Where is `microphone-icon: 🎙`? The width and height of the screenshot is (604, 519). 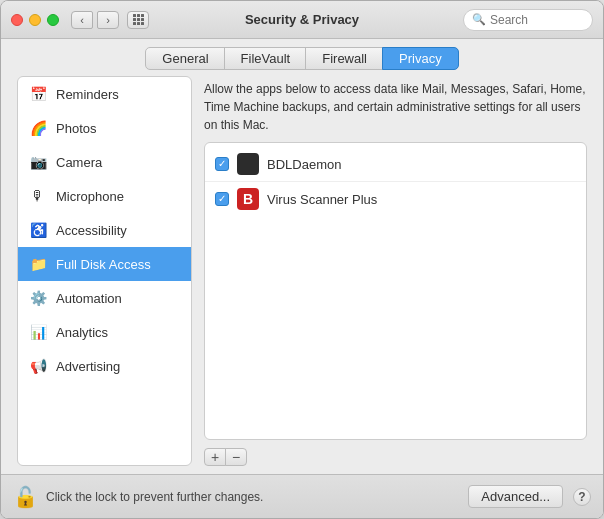 microphone-icon: 🎙 is located at coordinates (38, 196).